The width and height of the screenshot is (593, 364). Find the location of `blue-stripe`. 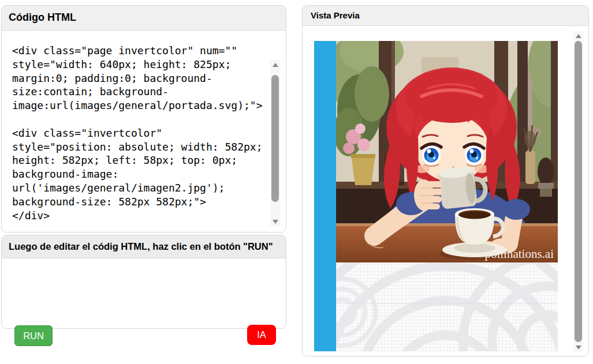

blue-stripe is located at coordinates (325, 196).